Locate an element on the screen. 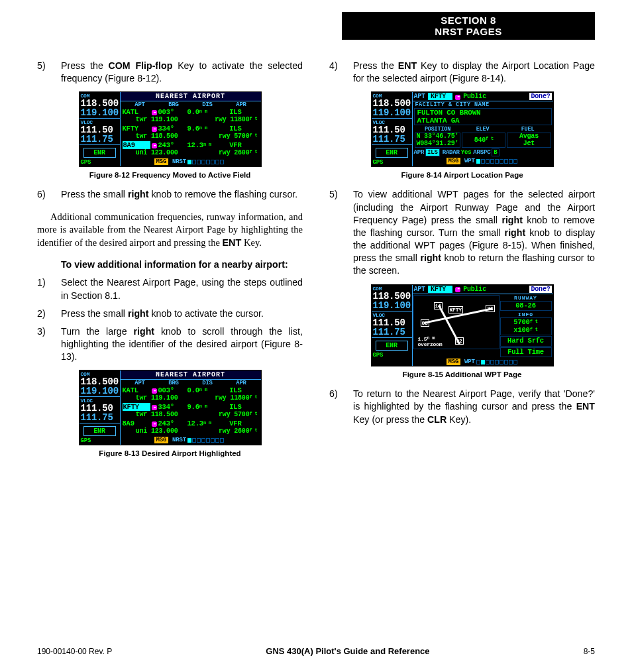 Image resolution: width=632 pixels, height=672 pixels. page-footer: 190-00140-00 Rev. P GNS 430(A) Pilot's G… is located at coordinates (316, 651).